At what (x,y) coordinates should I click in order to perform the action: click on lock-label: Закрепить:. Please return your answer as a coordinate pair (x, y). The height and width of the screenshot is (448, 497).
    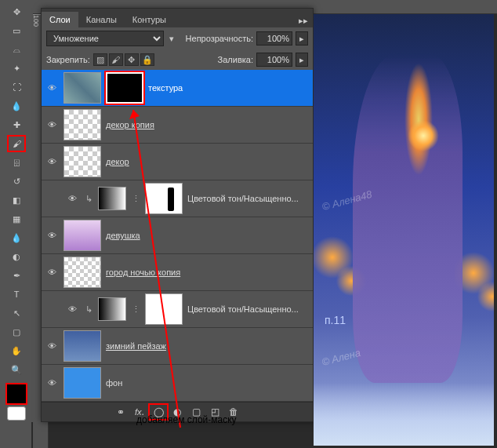
    Looking at the image, I should click on (68, 60).